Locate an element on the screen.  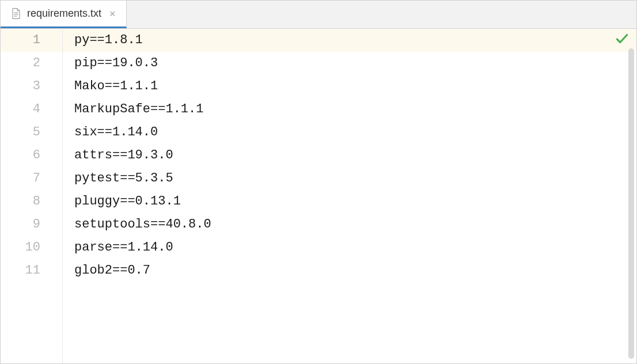
tab-requirements: requirements.txt × is located at coordinates (63, 14).